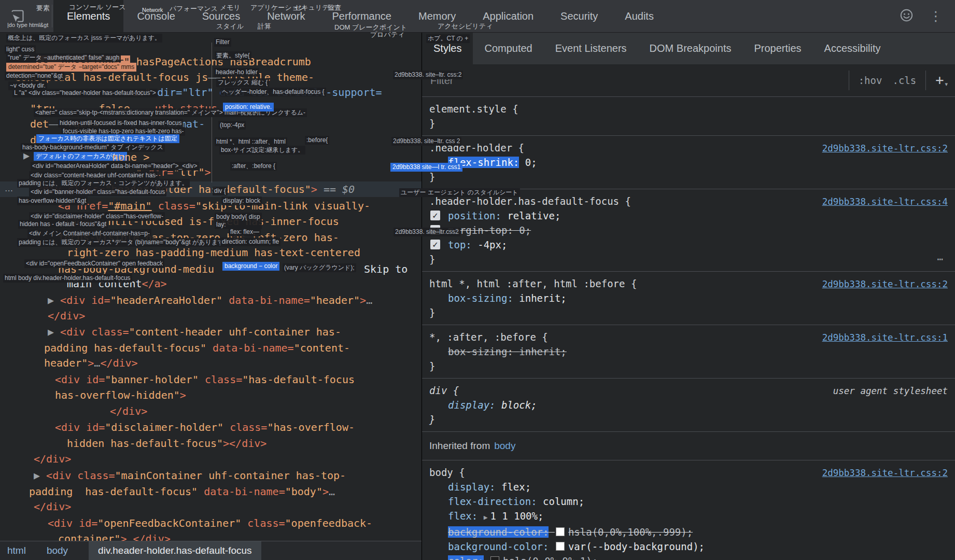 The image size is (955, 560). What do you see at coordinates (493, 501) in the screenshot?
I see `property-name: flex-direction:` at bounding box center [493, 501].